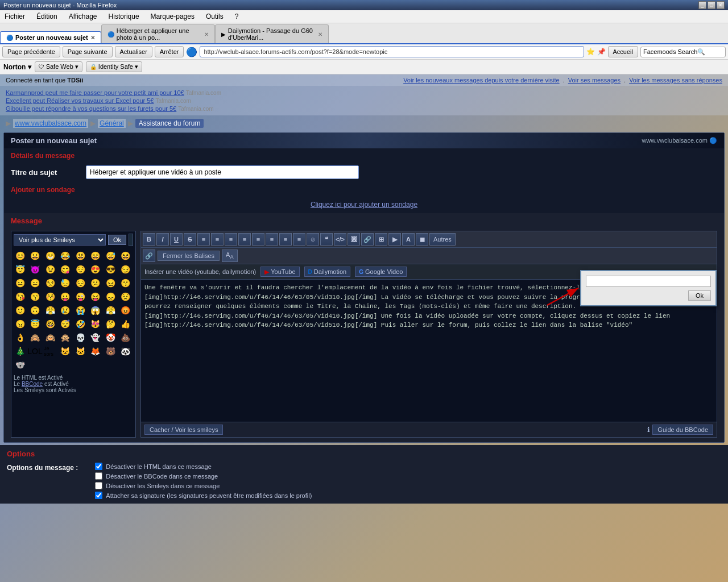 Image resolution: width=728 pixels, height=582 pixels. Describe the element at coordinates (131, 240) in the screenshot. I see `smileys-scroll` at that location.